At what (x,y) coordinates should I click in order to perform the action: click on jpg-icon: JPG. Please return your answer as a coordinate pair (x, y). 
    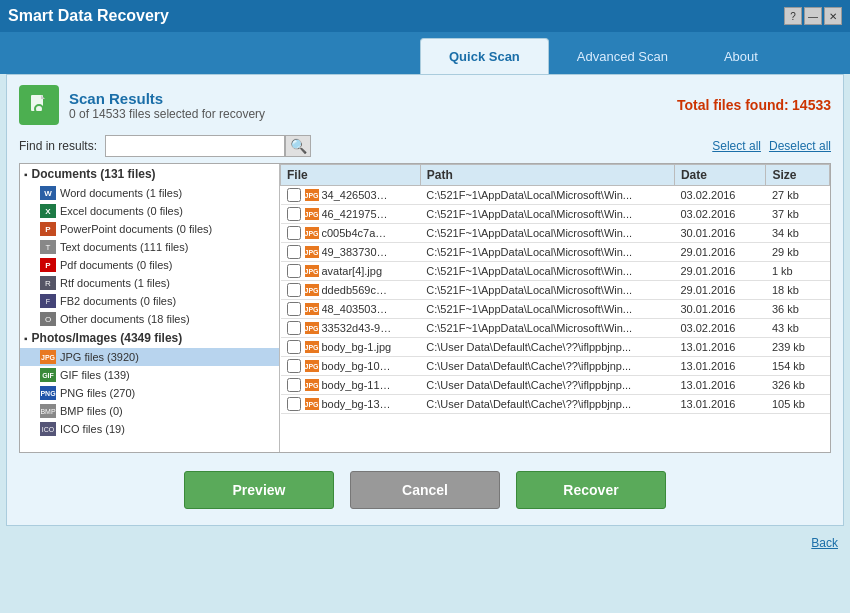
    Looking at the image, I should click on (48, 357).